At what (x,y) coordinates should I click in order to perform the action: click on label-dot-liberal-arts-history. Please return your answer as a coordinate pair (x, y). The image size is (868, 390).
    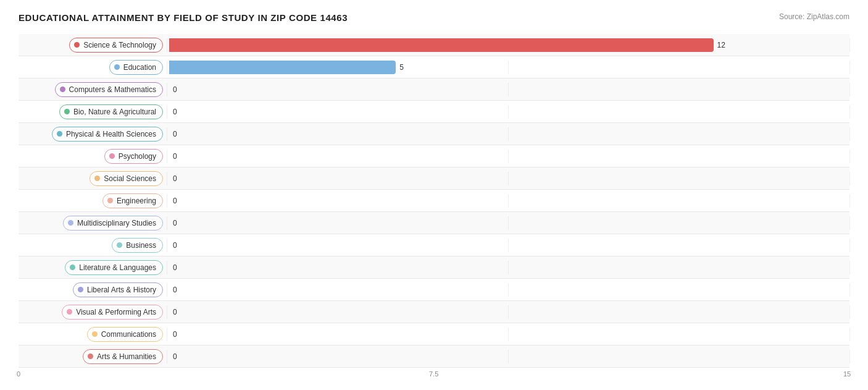
    Looking at the image, I should click on (80, 289).